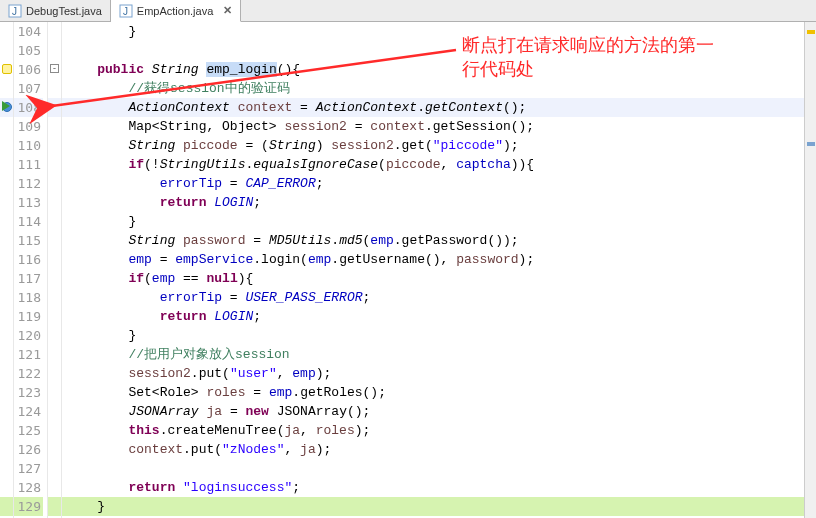 The width and height of the screenshot is (816, 518). Describe the element at coordinates (433, 298) in the screenshot. I see `code-line: errorTip = USER_PASS_ERROR;` at that location.